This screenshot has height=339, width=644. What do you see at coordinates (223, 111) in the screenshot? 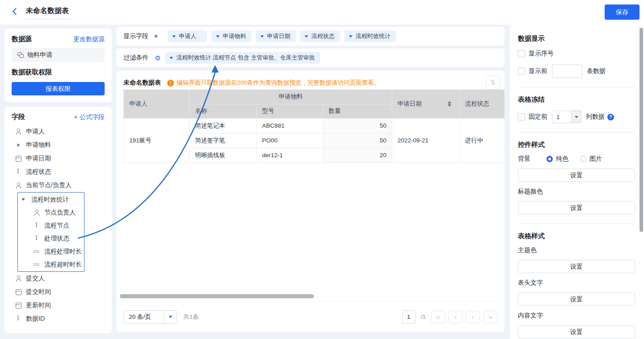
I see `column-header-name: 名称` at bounding box center [223, 111].